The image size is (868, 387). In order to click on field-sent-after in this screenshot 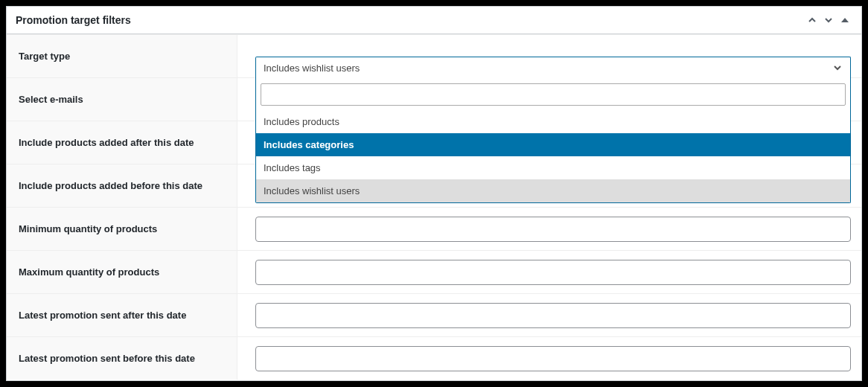, I will do `click(549, 316)`.